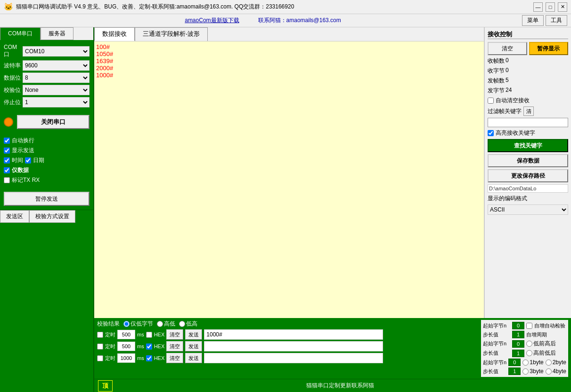 Image resolution: width=571 pixels, height=392 pixels. Describe the element at coordinates (294, 346) in the screenshot. I see `send-row2-text-input` at that location.